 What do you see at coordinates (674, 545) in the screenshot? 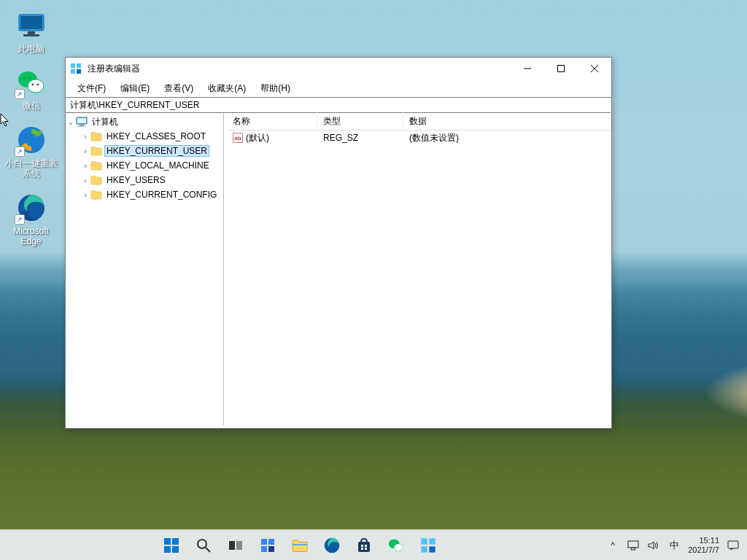
I see `ime-indicator: 中` at bounding box center [674, 545].